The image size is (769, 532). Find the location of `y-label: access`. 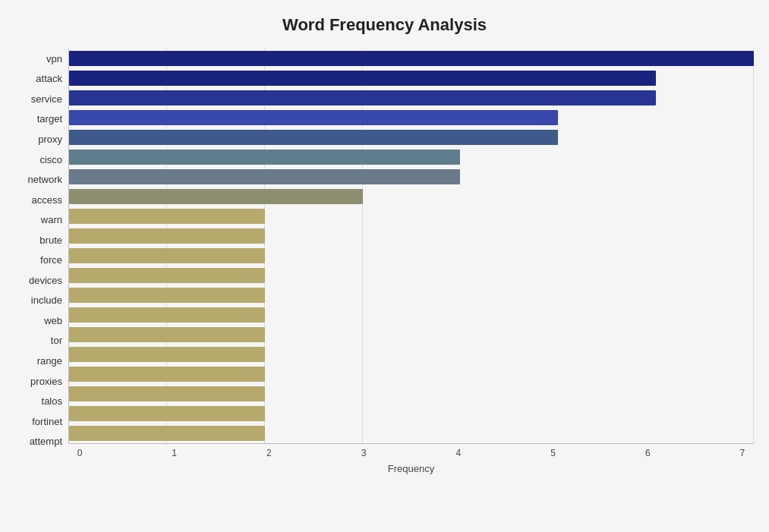

y-label: access is located at coordinates (47, 200).